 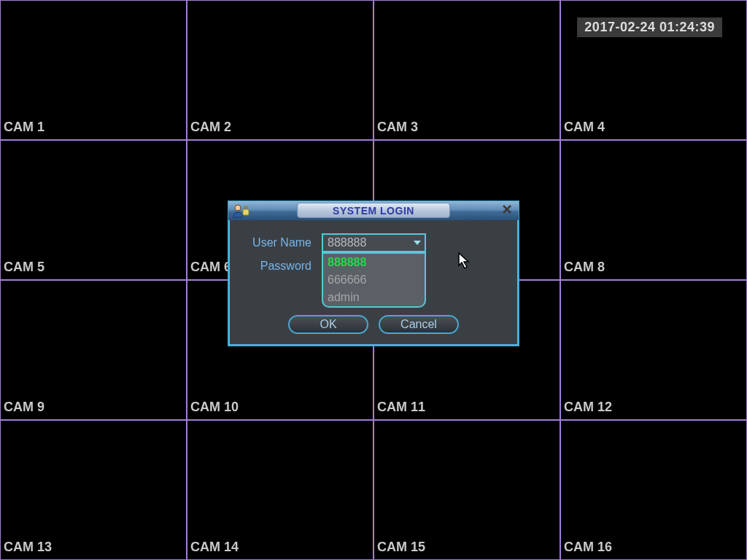 What do you see at coordinates (374, 243) in the screenshot?
I see `username-field: 888888` at bounding box center [374, 243].